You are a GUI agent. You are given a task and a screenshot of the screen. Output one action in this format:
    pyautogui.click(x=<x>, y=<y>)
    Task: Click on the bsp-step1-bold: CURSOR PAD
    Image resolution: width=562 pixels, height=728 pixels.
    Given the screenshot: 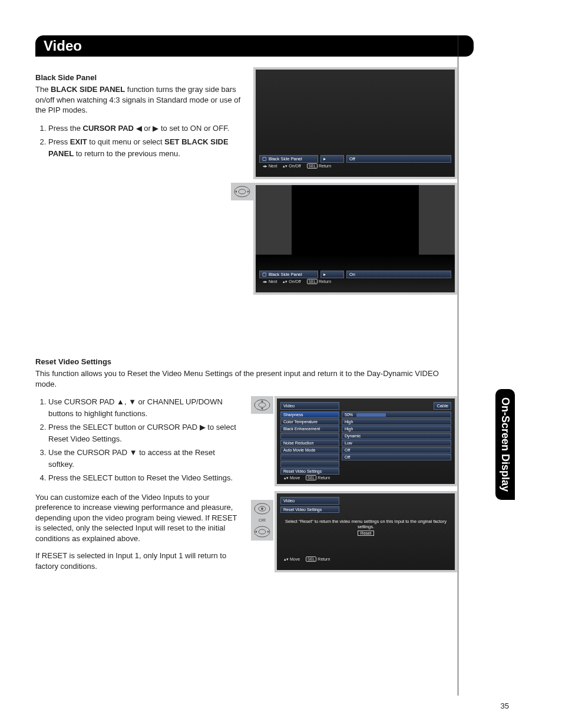 What is the action you would take?
    pyautogui.click(x=108, y=129)
    